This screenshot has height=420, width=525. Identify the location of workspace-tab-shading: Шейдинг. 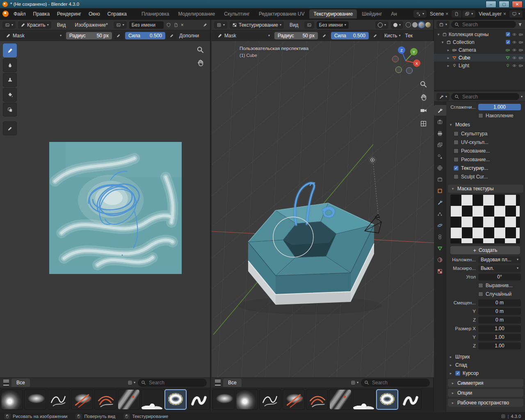
(372, 14).